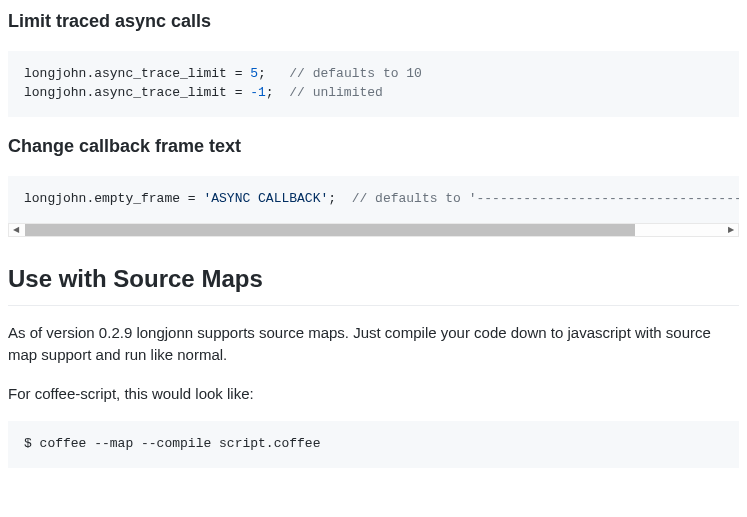  Describe the element at coordinates (356, 74) in the screenshot. I see `code-comment: // defaults to 10` at that location.